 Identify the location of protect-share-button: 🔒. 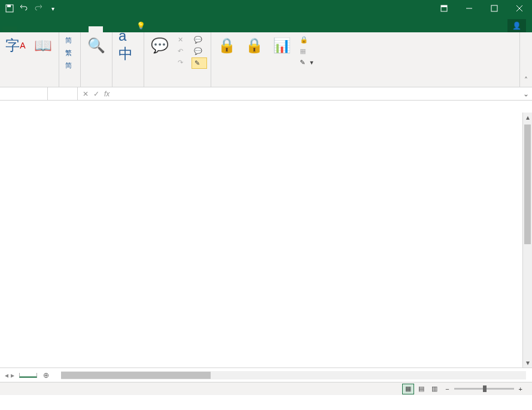
(306, 40).